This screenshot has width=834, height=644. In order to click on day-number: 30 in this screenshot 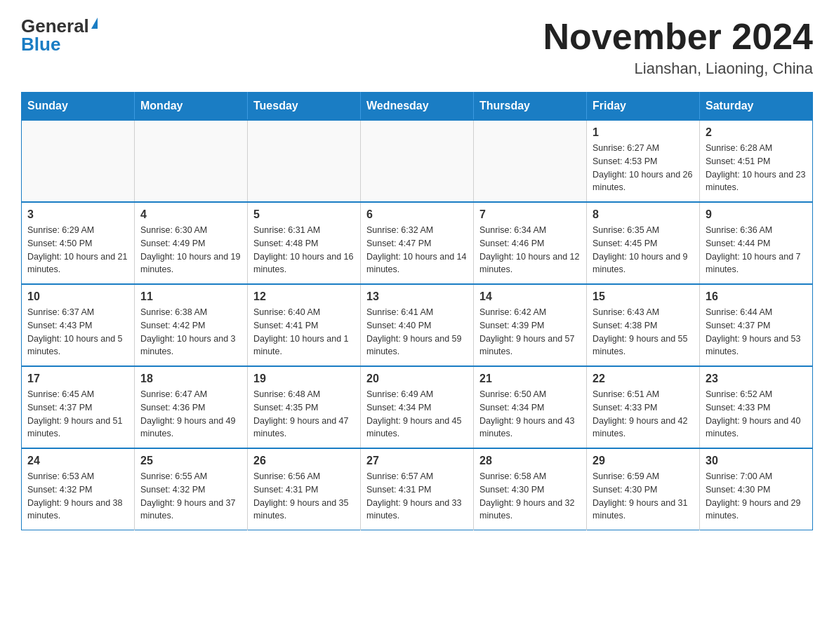, I will do `click(756, 461)`.